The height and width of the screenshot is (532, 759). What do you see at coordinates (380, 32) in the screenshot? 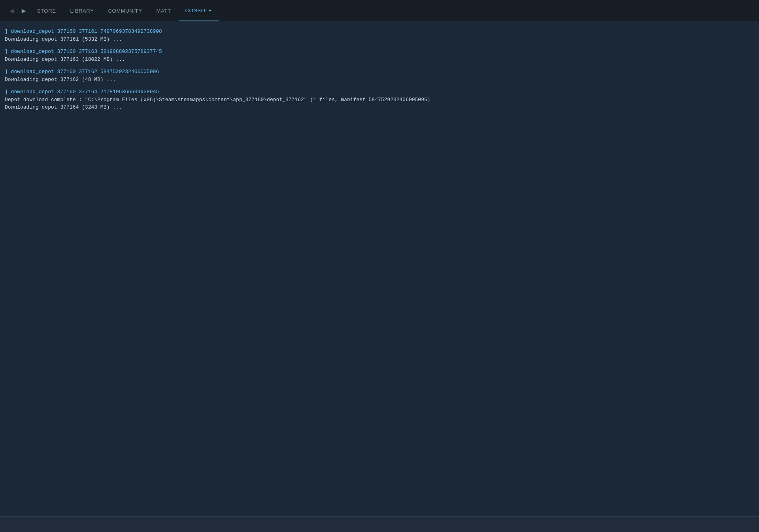
I see `console-command-0: ] download_depot 377160 377161 749706937…` at bounding box center [380, 32].